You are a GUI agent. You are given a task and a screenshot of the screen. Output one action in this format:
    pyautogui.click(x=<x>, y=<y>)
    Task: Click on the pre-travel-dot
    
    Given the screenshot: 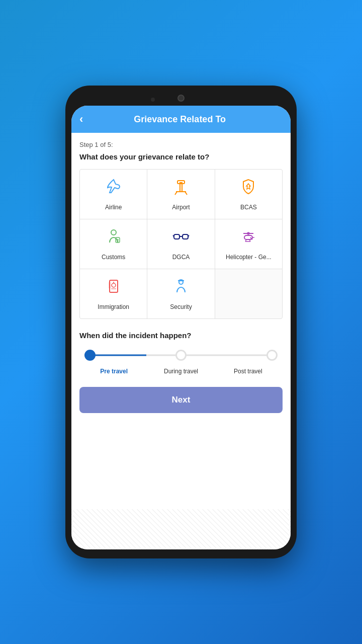 What is the action you would take?
    pyautogui.click(x=90, y=355)
    